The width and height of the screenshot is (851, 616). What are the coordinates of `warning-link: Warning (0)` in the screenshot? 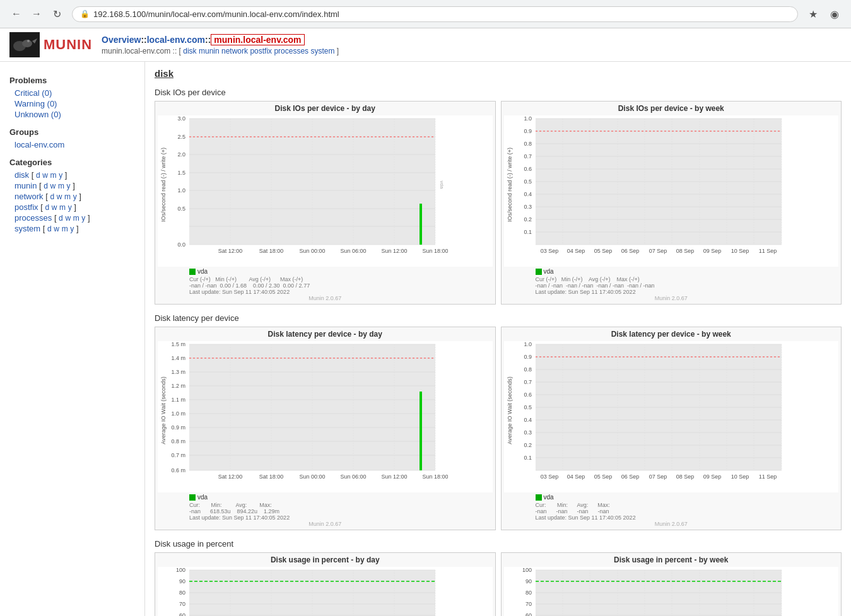 It's located at (72, 103).